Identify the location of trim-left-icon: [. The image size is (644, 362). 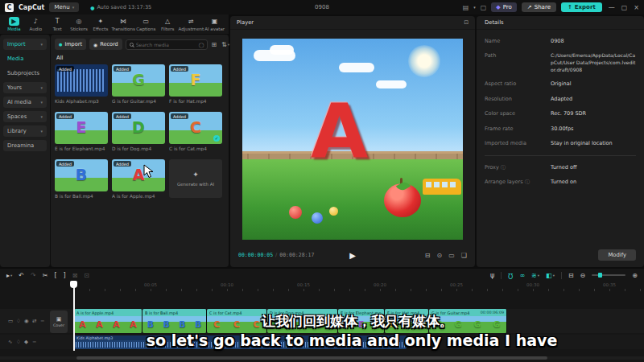
(55, 275).